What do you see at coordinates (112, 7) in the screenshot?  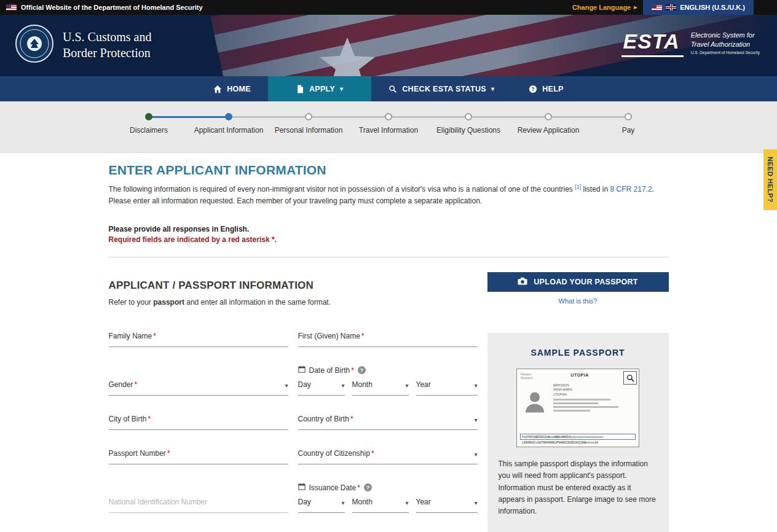 I see `official-banner-text: Official Website of the Department of Ho…` at bounding box center [112, 7].